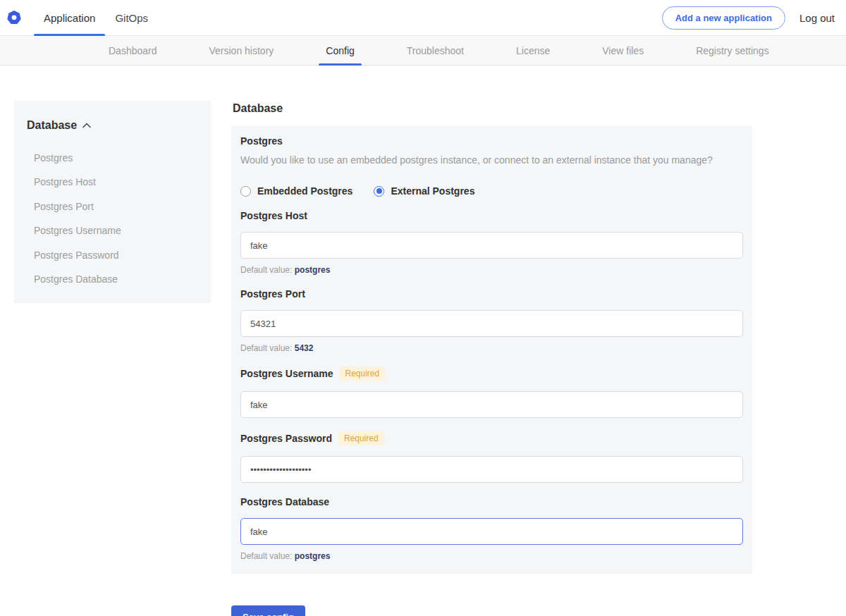 The height and width of the screenshot is (616, 846). Describe the element at coordinates (492, 160) in the screenshot. I see `group-help-text: Would you like to use an embedded postgr…` at that location.